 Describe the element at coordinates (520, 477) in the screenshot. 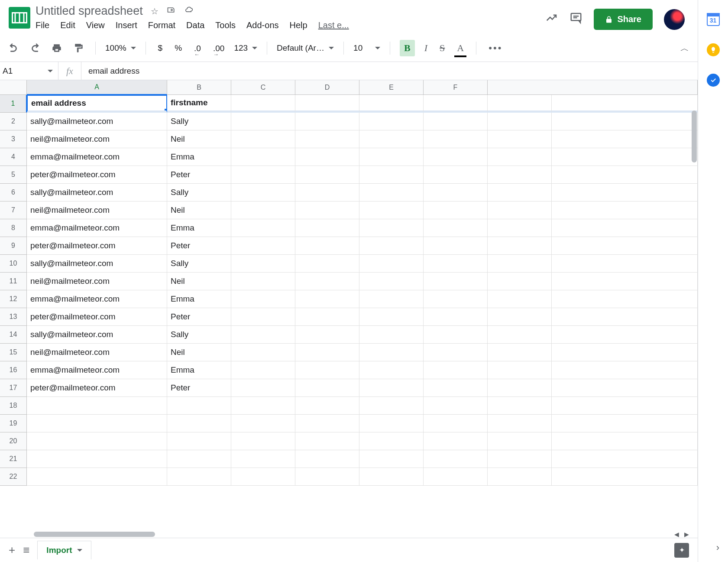

I see `cell-undefined22` at that location.